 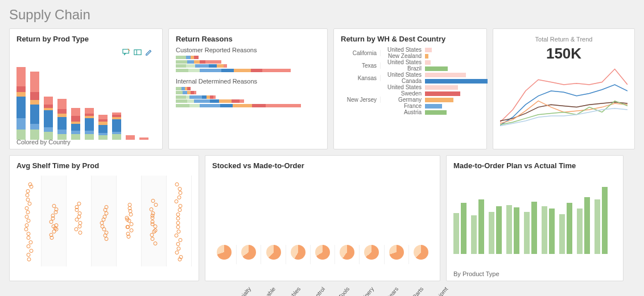 What do you see at coordinates (403, 93) in the screenshot?
I see `country-label: Sweden` at bounding box center [403, 93].